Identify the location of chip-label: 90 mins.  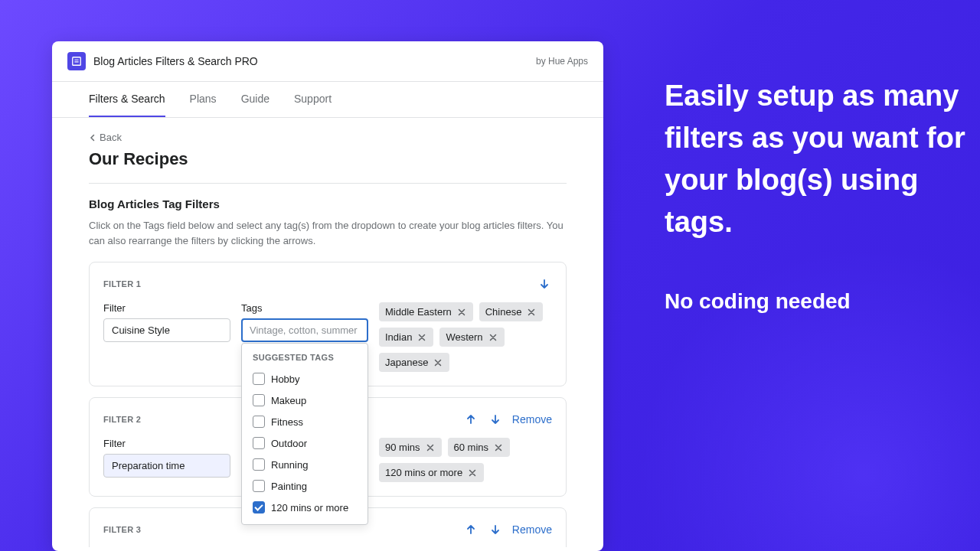
(403, 447).